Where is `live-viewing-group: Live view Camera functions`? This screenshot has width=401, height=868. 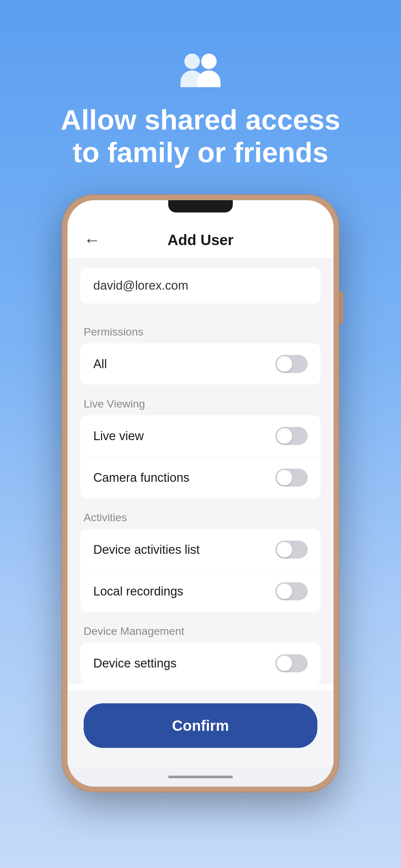 live-viewing-group: Live view Camera functions is located at coordinates (201, 457).